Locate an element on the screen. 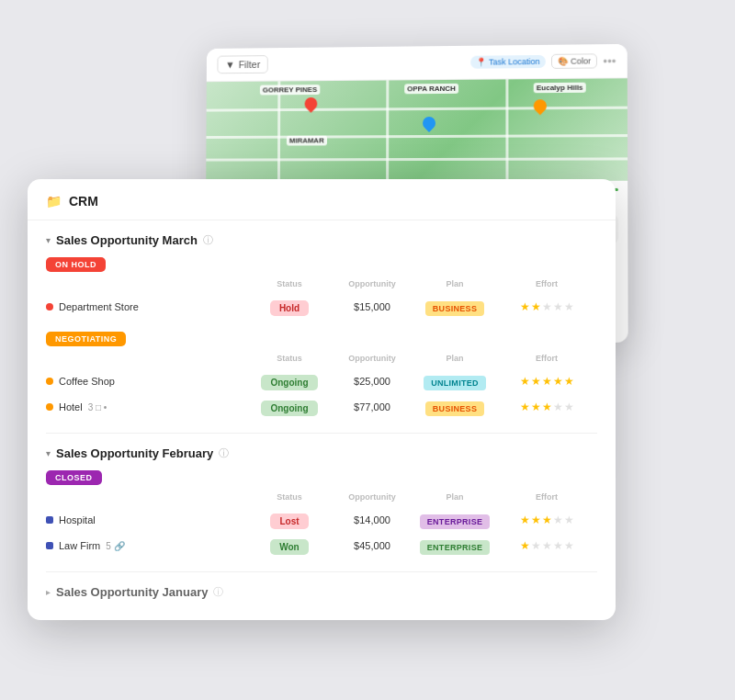  row-opportunity: $25,000 is located at coordinates (372, 381).